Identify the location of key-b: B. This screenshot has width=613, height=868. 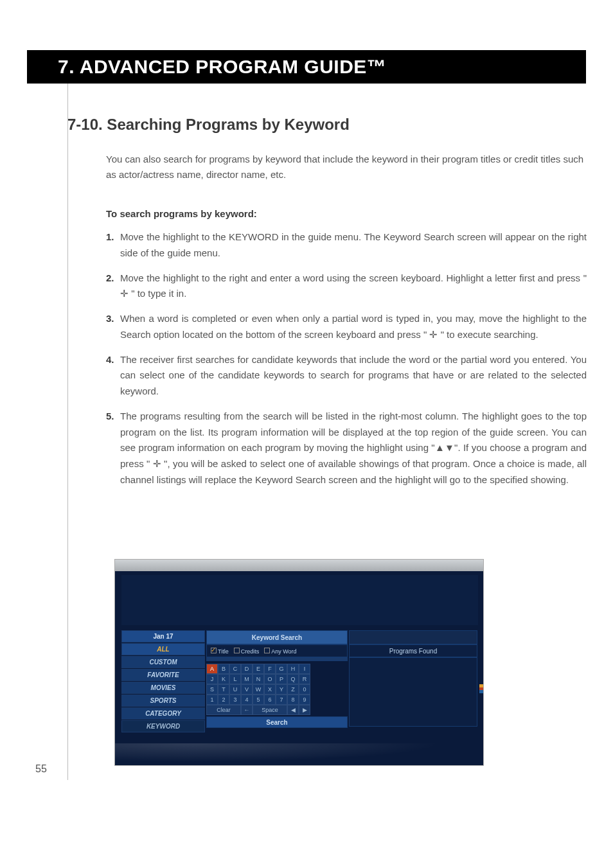
(224, 669).